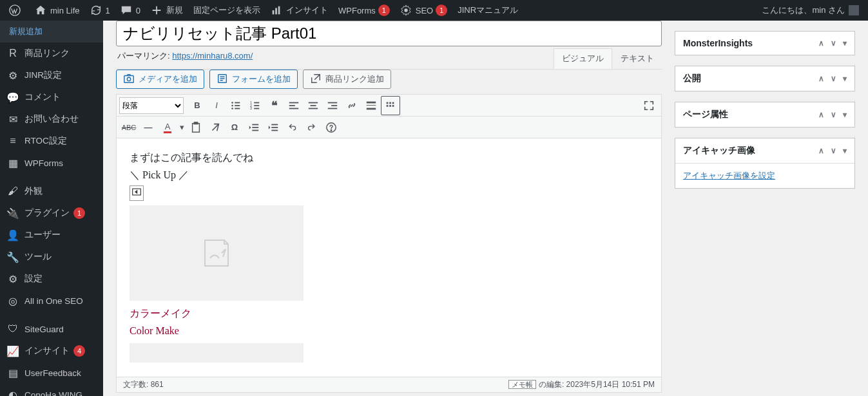 The width and height of the screenshot is (868, 396). Describe the element at coordinates (167, 10) in the screenshot. I see `new-content-link: 新規` at that location.